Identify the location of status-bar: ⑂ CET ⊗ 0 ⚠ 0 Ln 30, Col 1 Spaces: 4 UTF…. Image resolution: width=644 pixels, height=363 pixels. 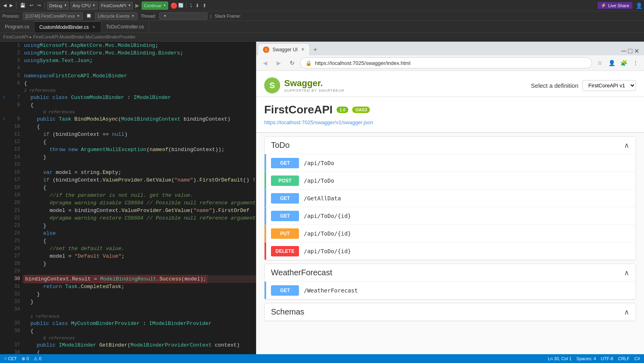
(322, 359).